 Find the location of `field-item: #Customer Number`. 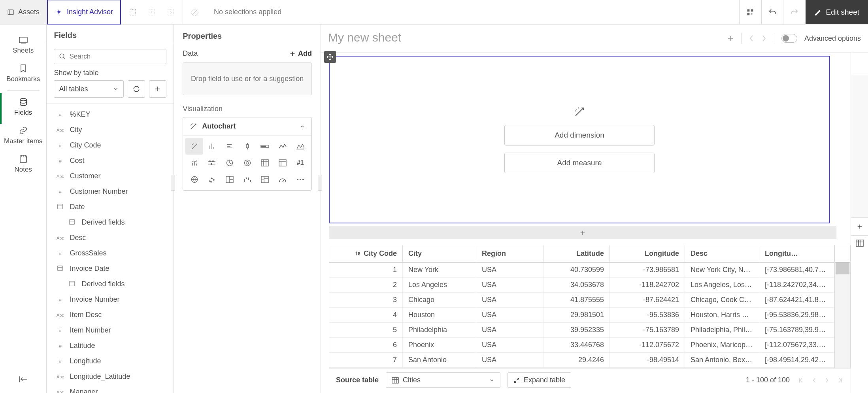

field-item: #Customer Number is located at coordinates (110, 191).